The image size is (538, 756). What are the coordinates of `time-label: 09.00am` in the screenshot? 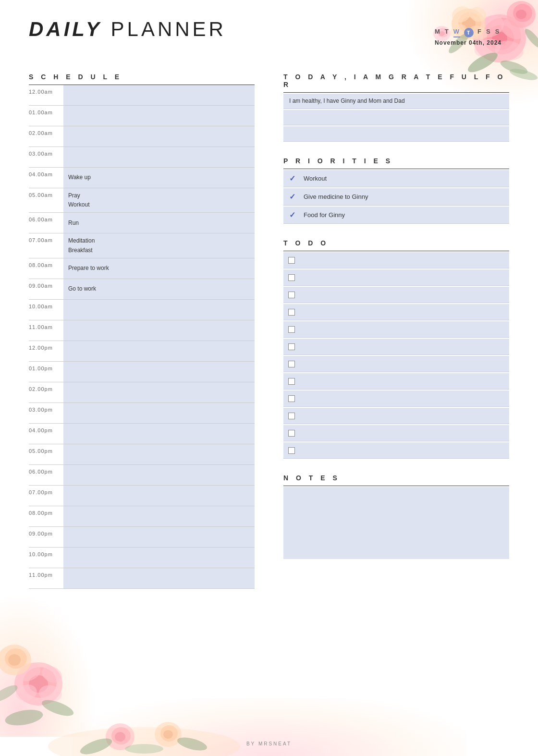 It's located at (46, 289).